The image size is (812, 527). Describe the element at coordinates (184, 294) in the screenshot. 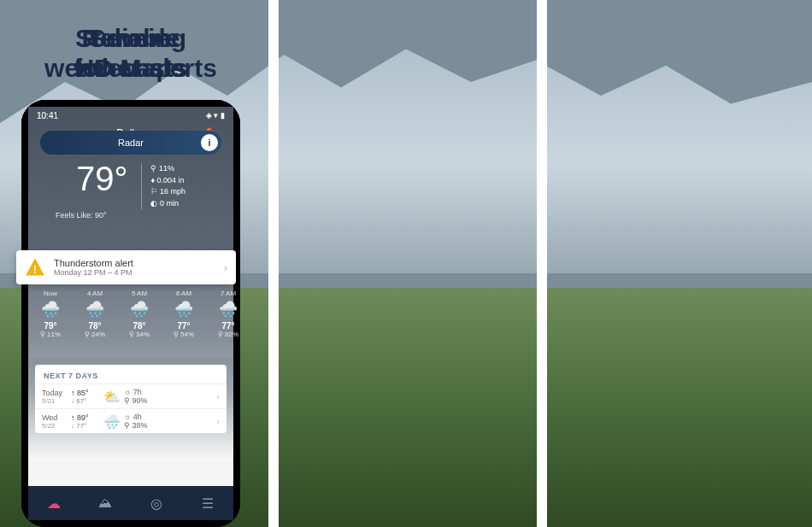

I see `hour-time: 6 AM` at that location.